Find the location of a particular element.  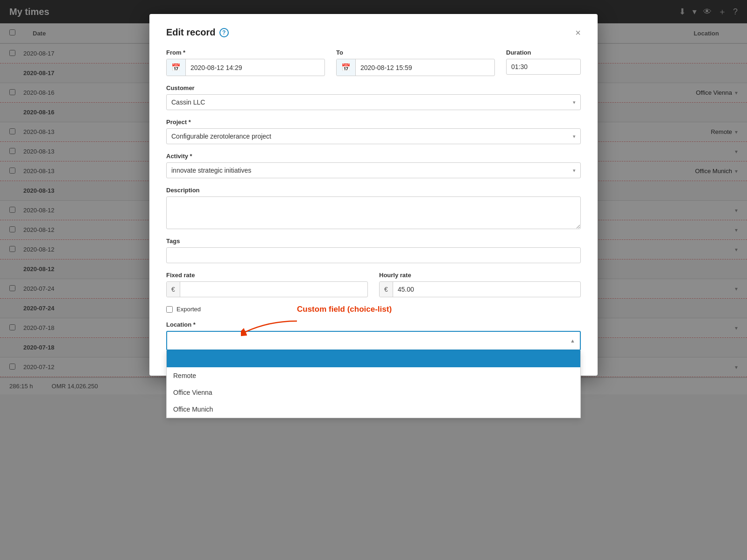

tags-field: Tags is located at coordinates (374, 250).